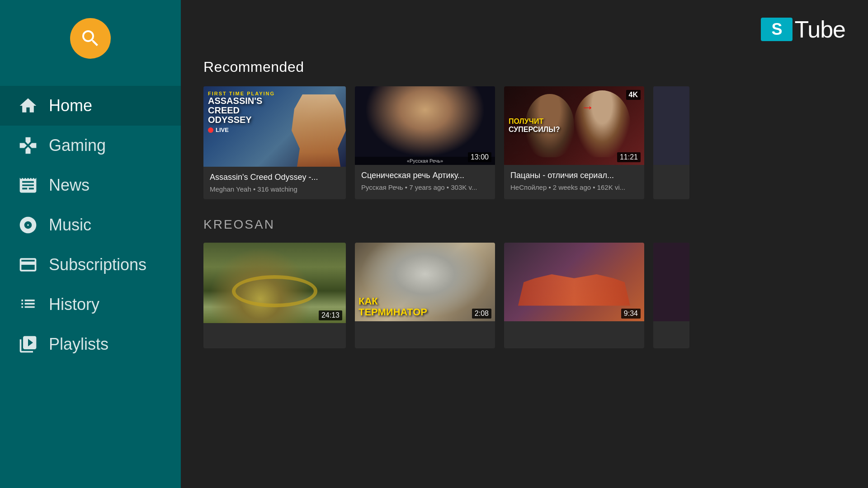 This screenshot has width=868, height=488. I want to click on sidebar-item-home: Home, so click(90, 106).